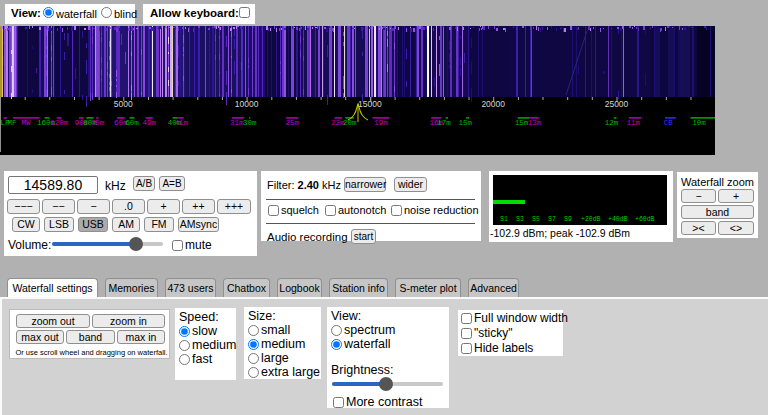 This screenshot has height=415, width=768. What do you see at coordinates (591, 220) in the screenshot?
I see `svg-text: +20dB` at bounding box center [591, 220].